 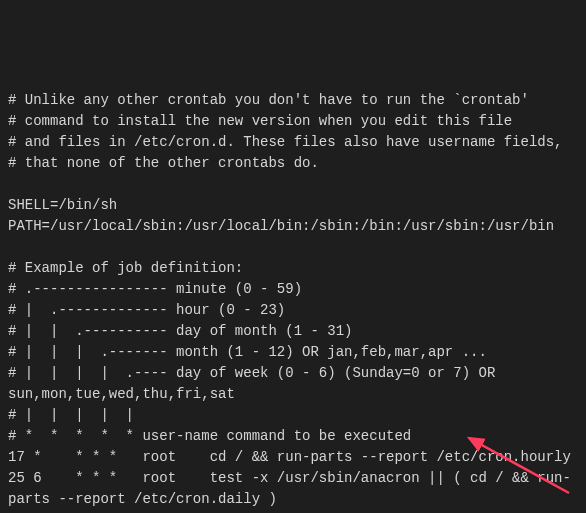 What do you see at coordinates (256, 384) in the screenshot?
I see `comment-line: # | | | | .---- day of week (0 - 6) (Sun…` at bounding box center [256, 384].